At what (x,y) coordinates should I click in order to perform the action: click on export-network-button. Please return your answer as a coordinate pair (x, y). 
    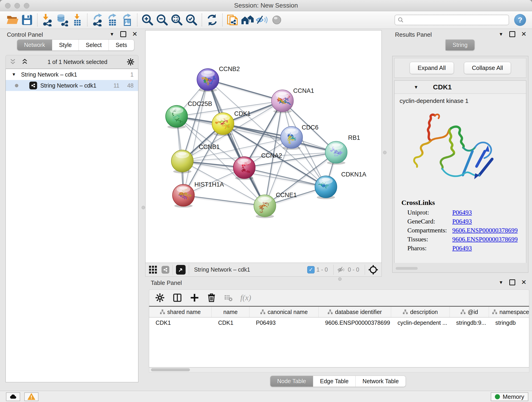
    Looking at the image, I should click on (98, 20).